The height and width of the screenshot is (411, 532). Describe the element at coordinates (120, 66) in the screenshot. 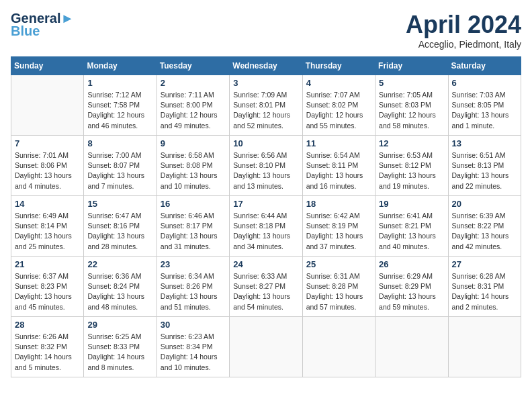

I see `weekday-header-monday: Monday` at that location.